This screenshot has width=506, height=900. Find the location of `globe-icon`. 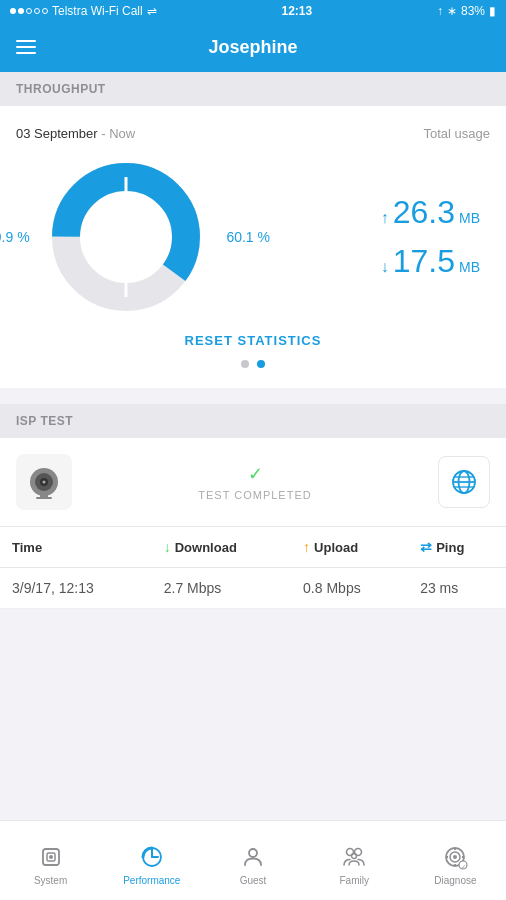

globe-icon is located at coordinates (464, 482).